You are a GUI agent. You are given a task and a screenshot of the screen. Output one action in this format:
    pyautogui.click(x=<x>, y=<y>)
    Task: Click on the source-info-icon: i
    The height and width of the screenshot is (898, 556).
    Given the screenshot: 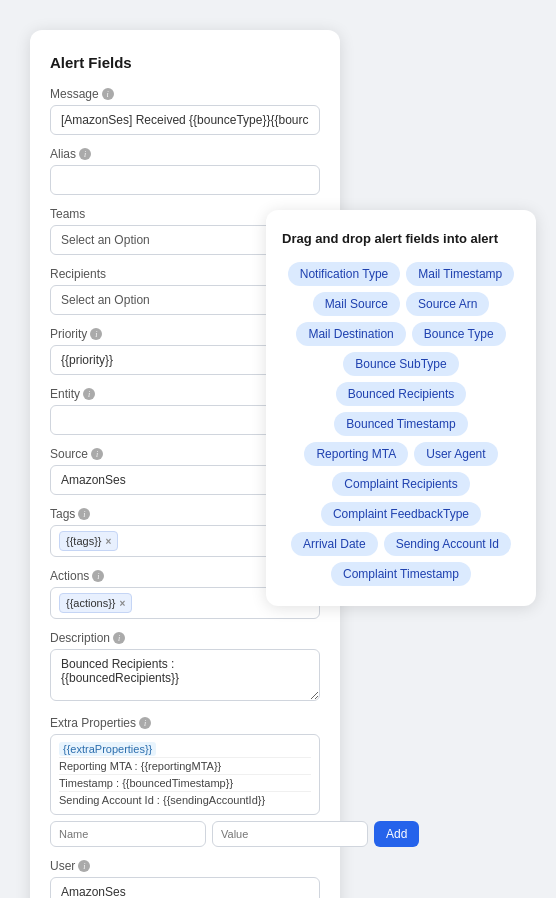 What is the action you would take?
    pyautogui.click(x=97, y=454)
    